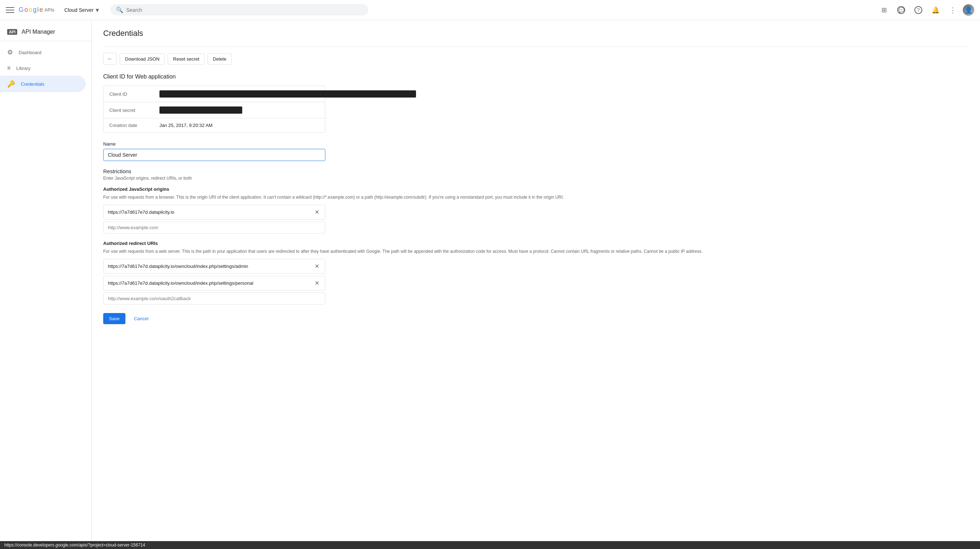 The height and width of the screenshot is (549, 980). Describe the element at coordinates (536, 210) in the screenshot. I see `js-origins-subsection: Authorized JavaScript origins For use wi…` at that location.